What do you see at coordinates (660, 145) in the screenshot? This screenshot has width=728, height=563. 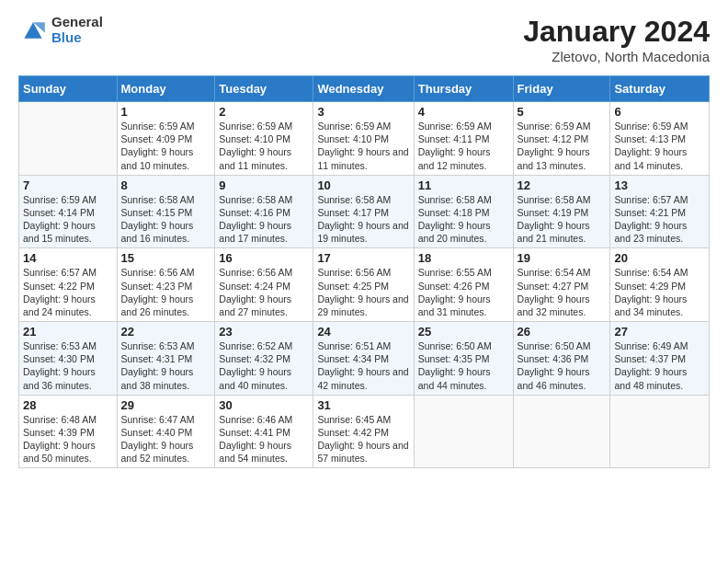 I see `day-info: Sunrise: 6:59 AM Sunset: 4:13 PM Dayligh…` at bounding box center [660, 145].